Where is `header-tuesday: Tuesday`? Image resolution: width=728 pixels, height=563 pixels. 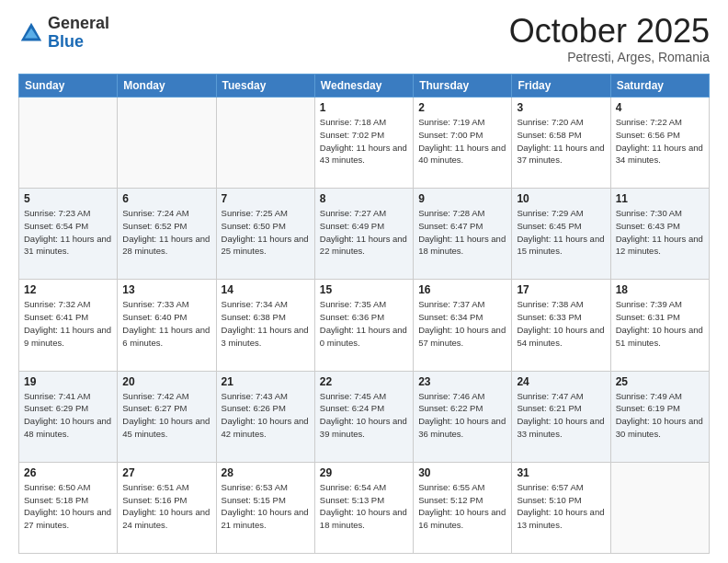 header-tuesday: Tuesday is located at coordinates (265, 86).